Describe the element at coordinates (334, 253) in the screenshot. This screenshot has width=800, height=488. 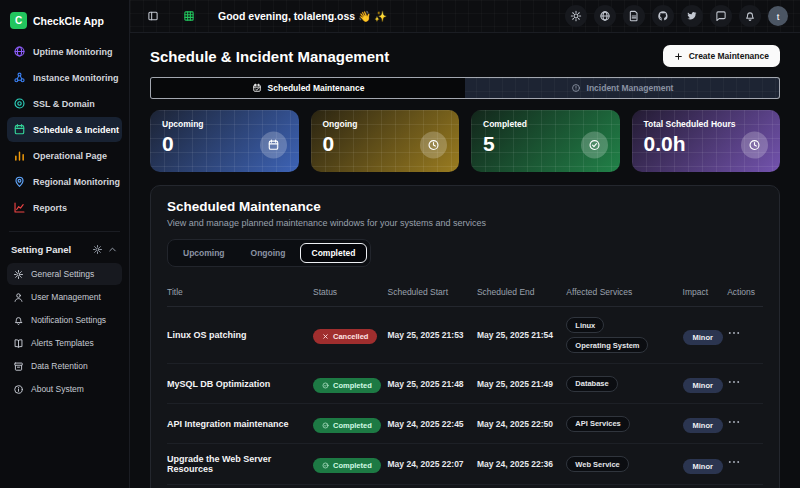
I see `filter-completed: Completed` at that location.